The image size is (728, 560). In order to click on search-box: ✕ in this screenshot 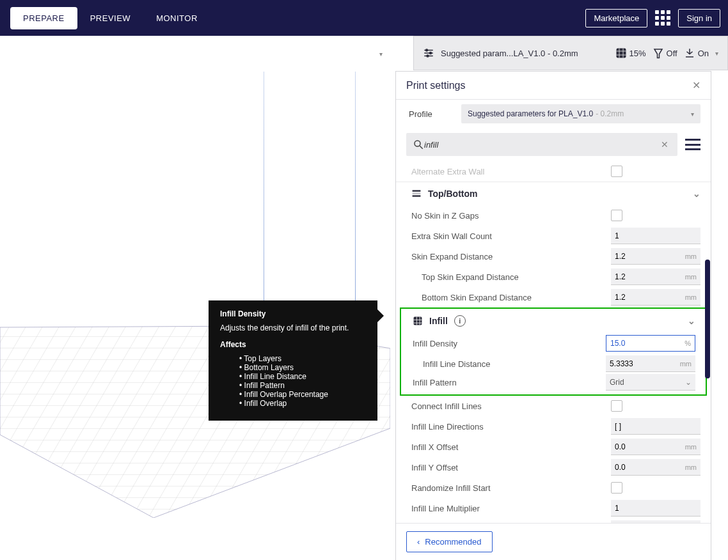, I will do `click(542, 144)`.